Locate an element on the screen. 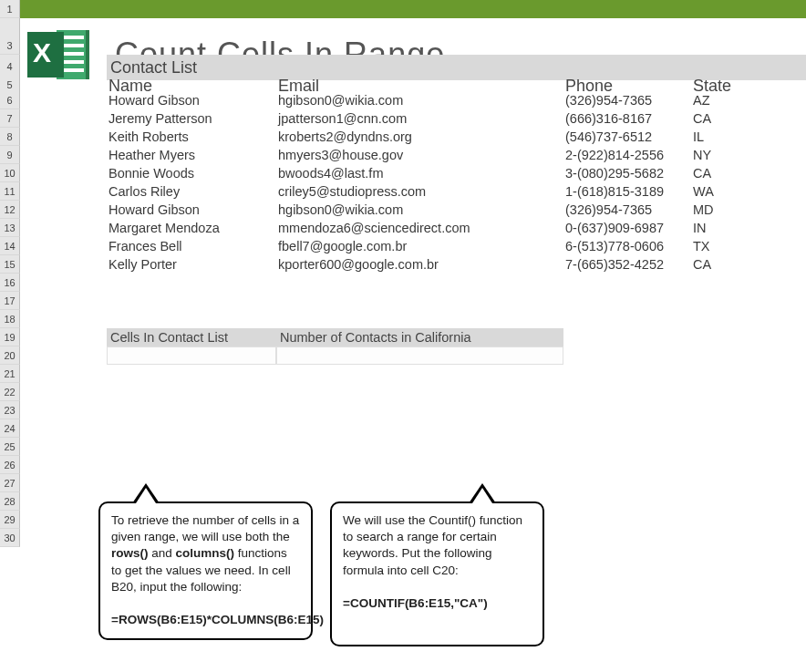 The width and height of the screenshot is (806, 672). row-header: 26 is located at coordinates (10, 465).